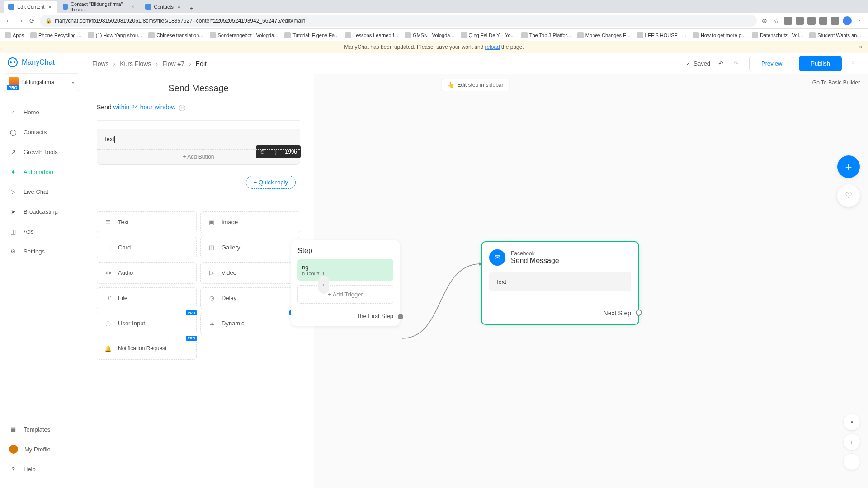 The image size is (868, 488). I want to click on carousel-prev-icon: ‹, so click(324, 285).